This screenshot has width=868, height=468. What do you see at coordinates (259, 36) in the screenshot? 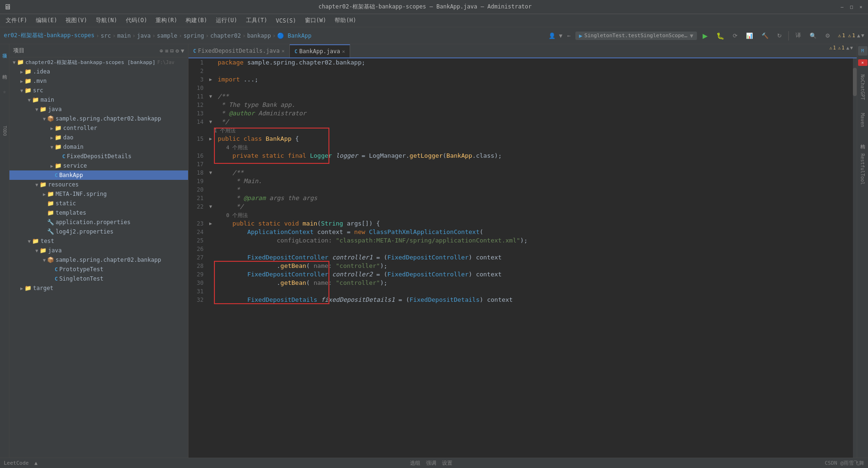
I see `breadcrumb-bankapp: bankapp` at bounding box center [259, 36].